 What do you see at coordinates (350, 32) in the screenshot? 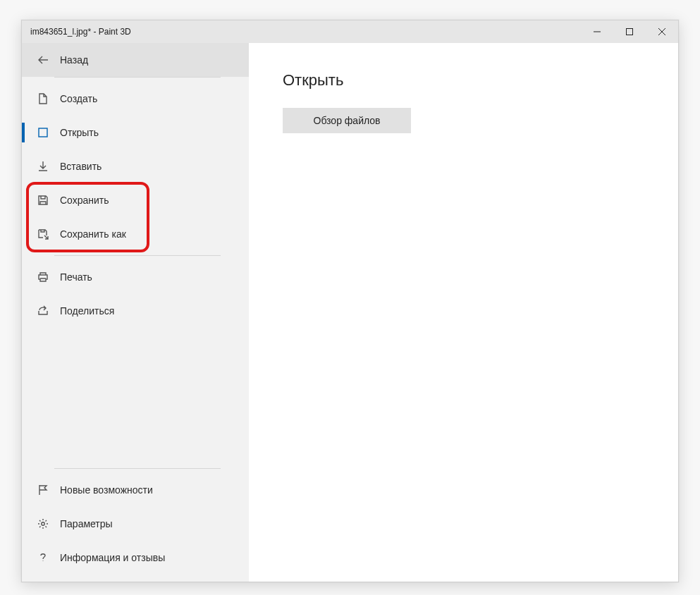
I see `titlebar: im843651_l.jpg* - Paint 3D` at bounding box center [350, 32].